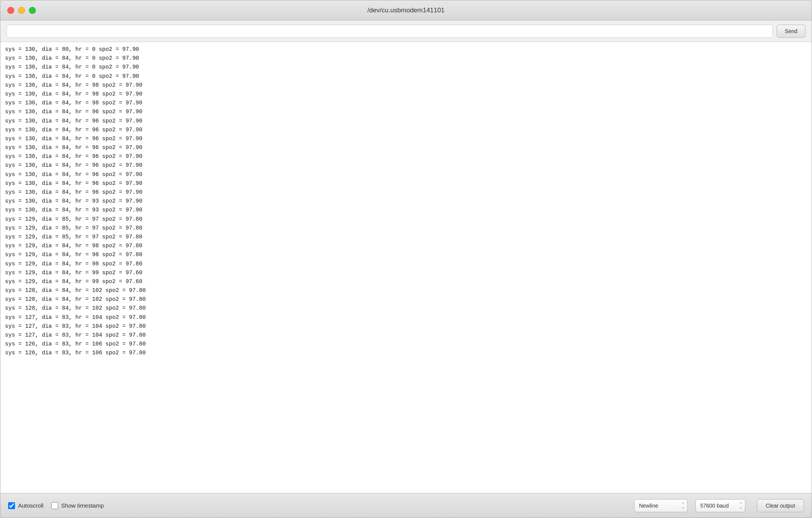  Describe the element at coordinates (406, 505) in the screenshot. I see `statusbar: Autoscroll Show timestamp NewlineNo line…` at that location.